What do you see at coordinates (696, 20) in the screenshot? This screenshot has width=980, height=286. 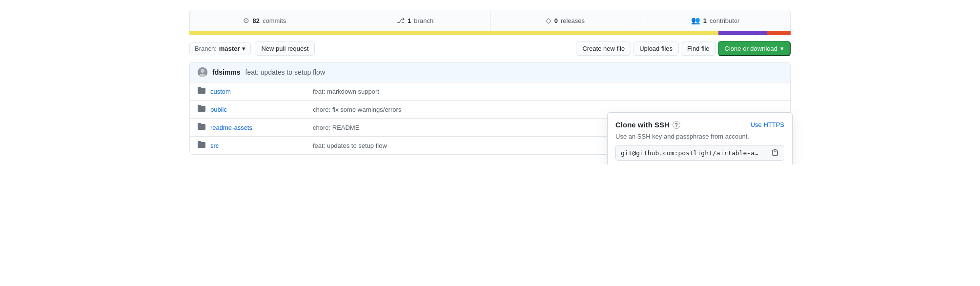 I see `contributors-icon: 👥` at bounding box center [696, 20].